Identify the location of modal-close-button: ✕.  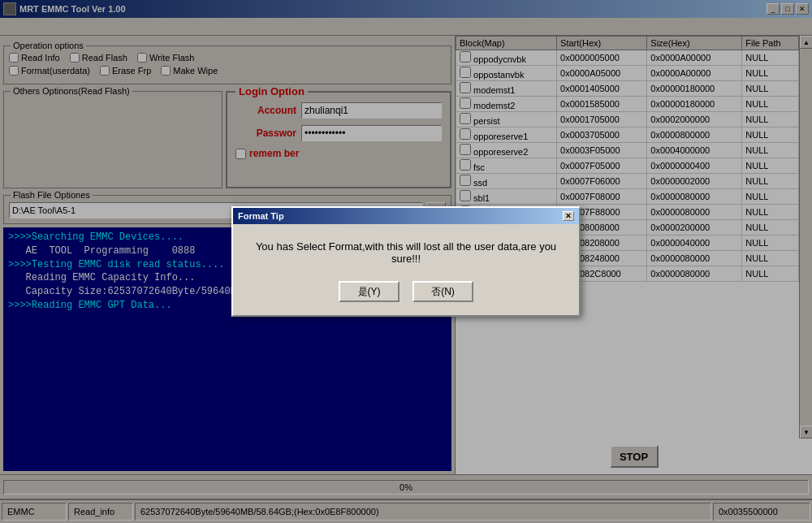
(568, 216).